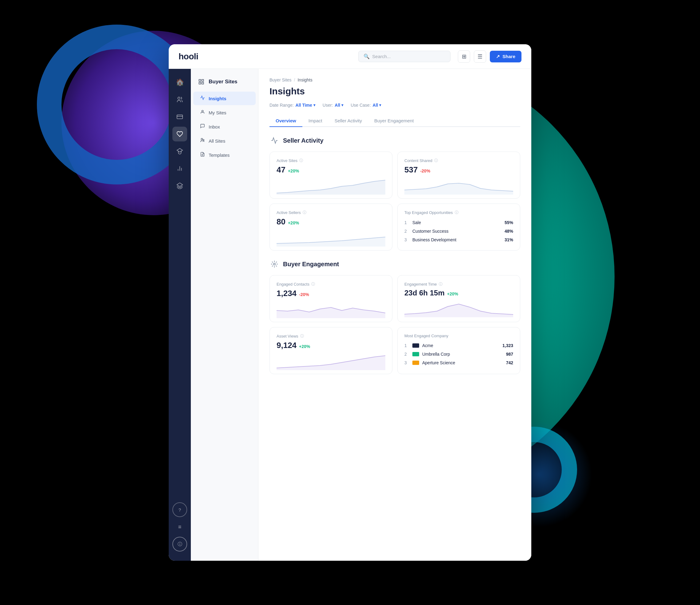  Describe the element at coordinates (366, 105) in the screenshot. I see `use-case-filter: Use Case: All ▾` at that location.